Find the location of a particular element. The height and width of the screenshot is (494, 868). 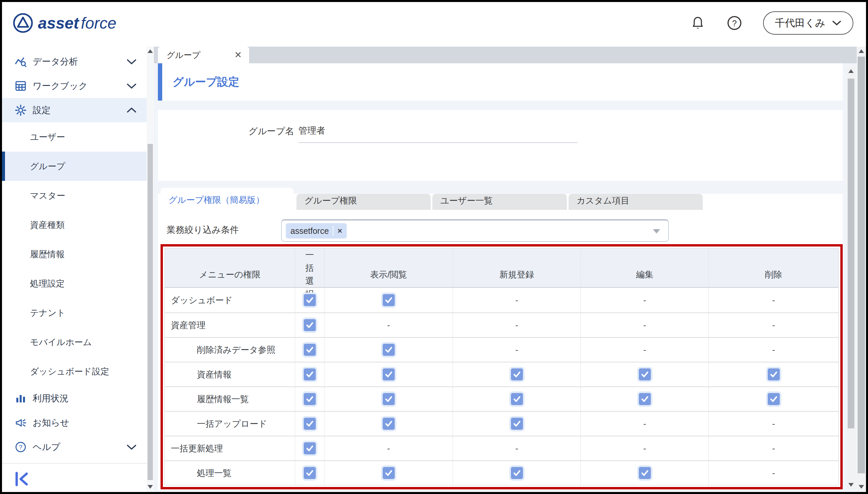

sidebar-item-tenant: テナント is located at coordinates (74, 313).